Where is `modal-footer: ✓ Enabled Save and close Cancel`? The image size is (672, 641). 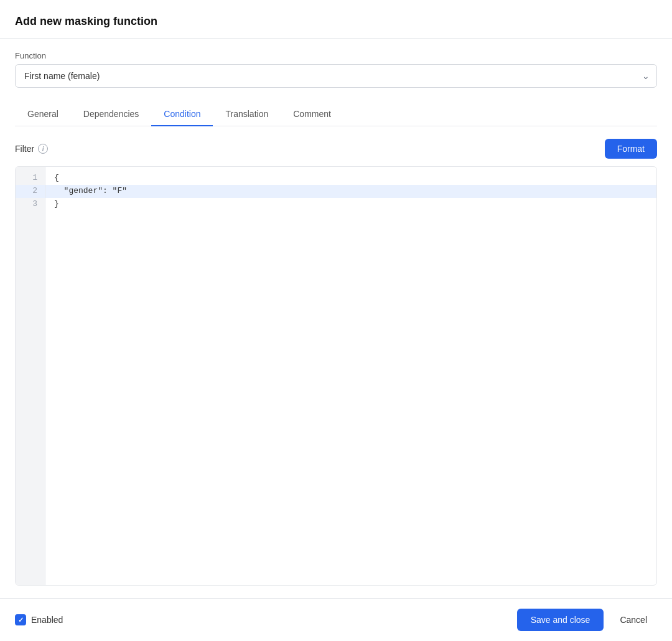
modal-footer: ✓ Enabled Save and close Cancel is located at coordinates (336, 620).